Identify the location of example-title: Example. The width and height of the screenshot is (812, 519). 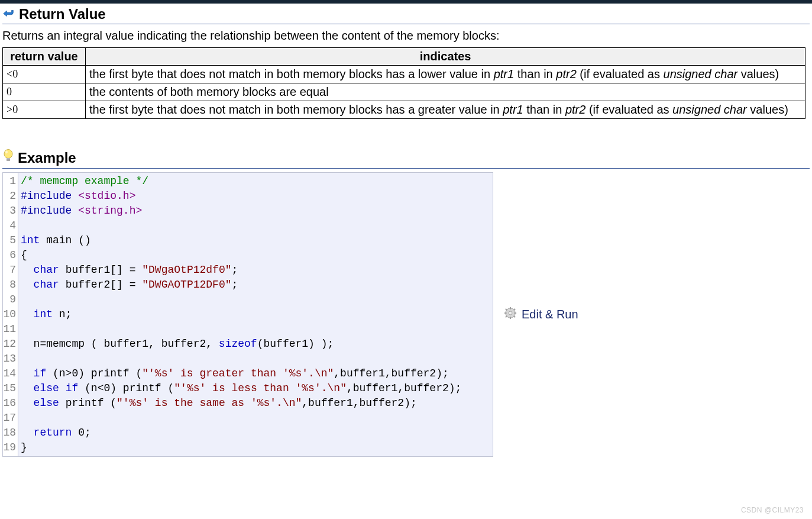
(47, 158).